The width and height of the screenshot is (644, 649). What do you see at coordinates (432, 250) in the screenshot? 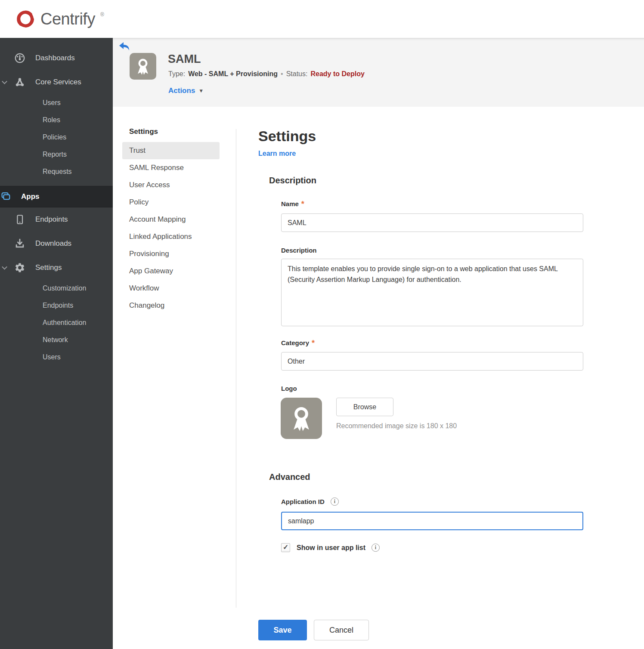
I see `description-label: Description` at bounding box center [432, 250].